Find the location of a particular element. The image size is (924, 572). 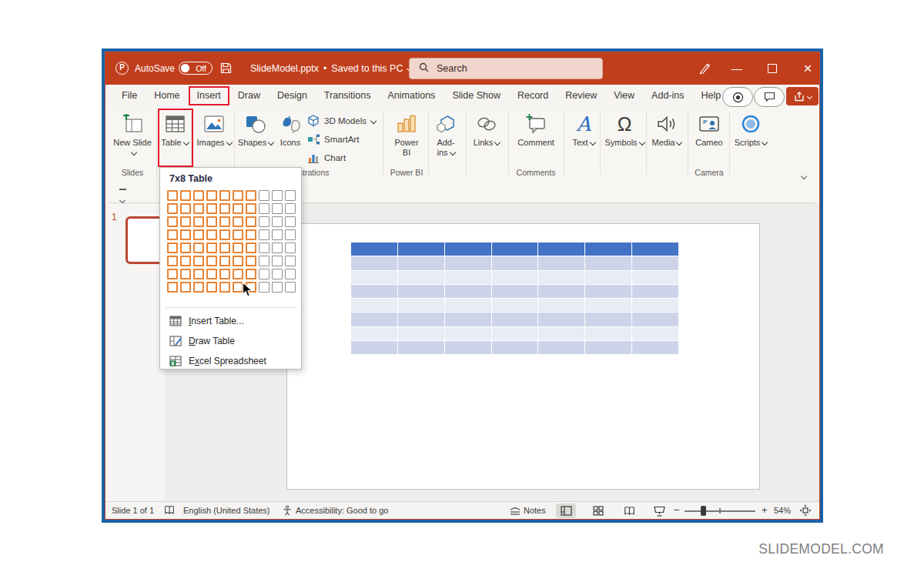

fit-to-window-icon is located at coordinates (805, 511).